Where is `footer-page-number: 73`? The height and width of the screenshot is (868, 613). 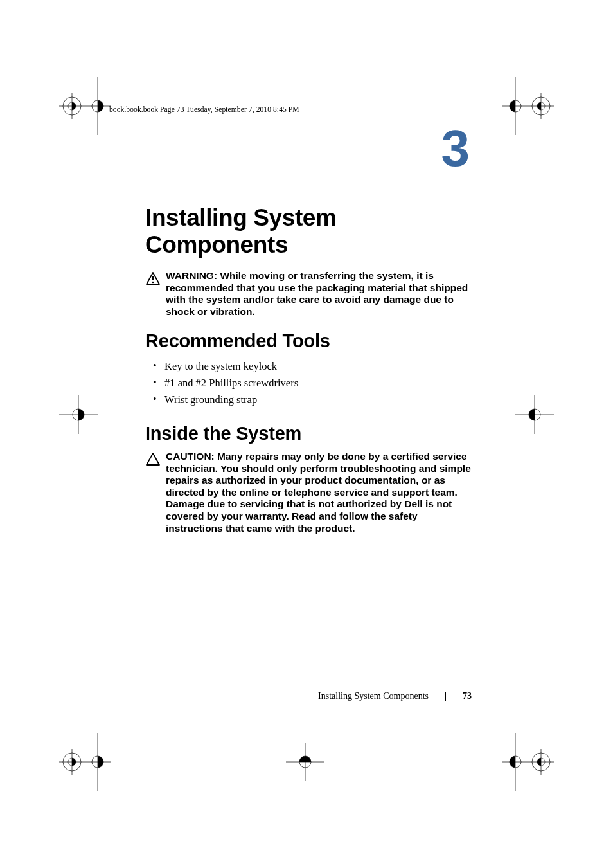
footer-page-number: 73 is located at coordinates (467, 696).